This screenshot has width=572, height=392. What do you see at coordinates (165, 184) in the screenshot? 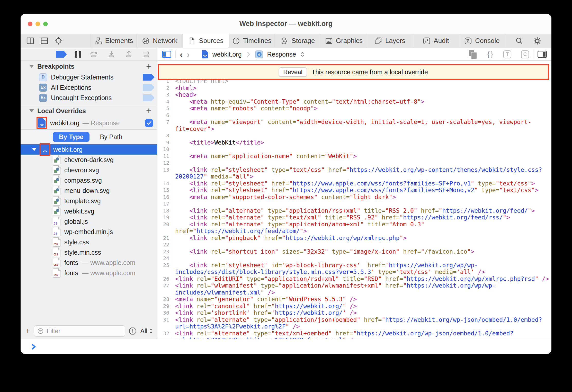
I see `line-number: 14` at bounding box center [165, 184].